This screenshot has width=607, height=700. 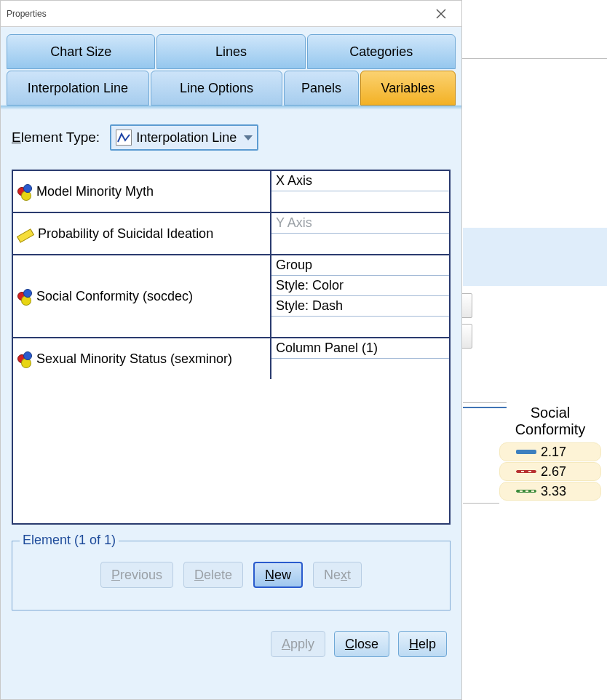 What do you see at coordinates (184, 138) in the screenshot?
I see `element-type-combo: Interpolation Line` at bounding box center [184, 138].